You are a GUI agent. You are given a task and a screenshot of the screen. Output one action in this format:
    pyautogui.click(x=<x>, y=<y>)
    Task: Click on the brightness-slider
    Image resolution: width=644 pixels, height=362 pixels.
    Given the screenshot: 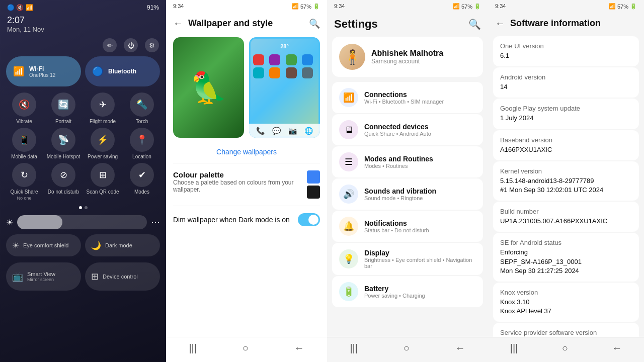 What is the action you would take?
    pyautogui.click(x=82, y=222)
    